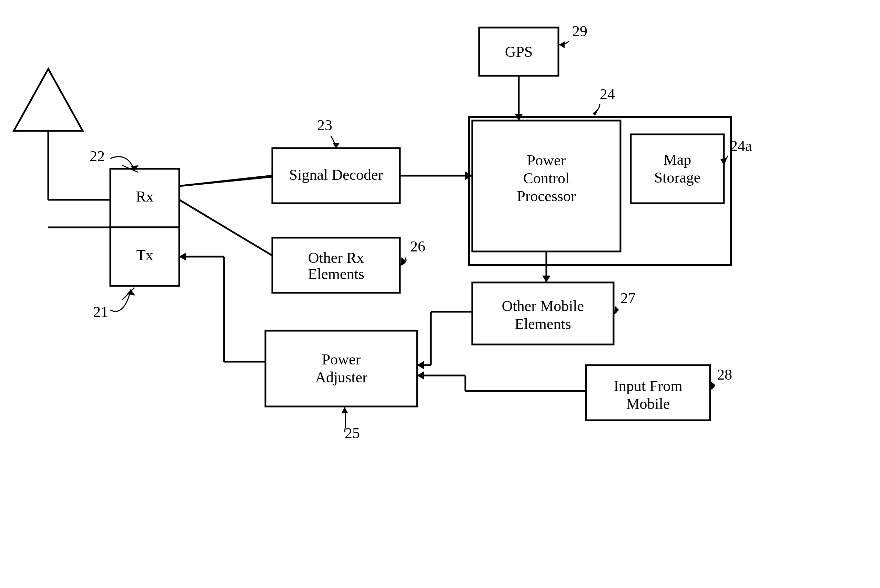  Describe the element at coordinates (341, 359) in the screenshot. I see `power-adjuster-label1: Power` at that location.